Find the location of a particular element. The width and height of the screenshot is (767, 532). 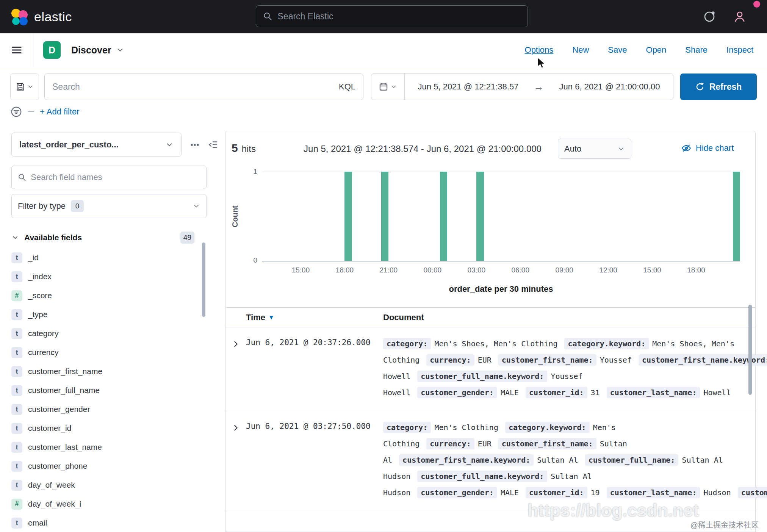

query-language-button: KQL is located at coordinates (344, 87).